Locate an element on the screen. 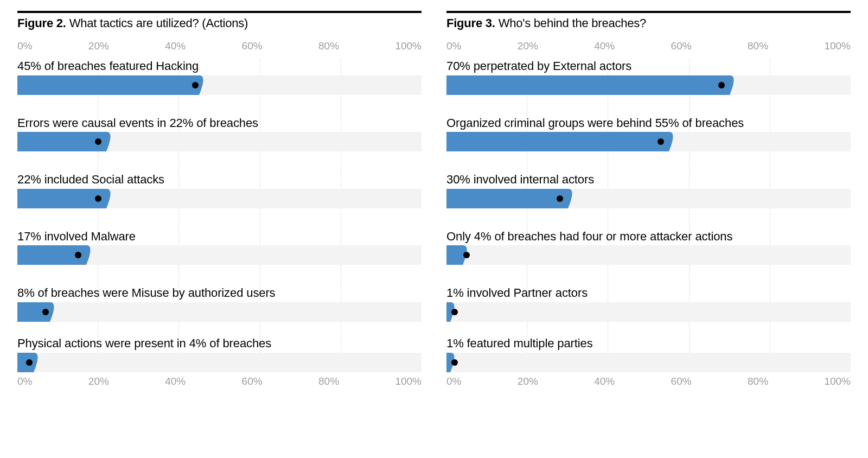  bar-row: 30% involved internal actors is located at coordinates (649, 190).